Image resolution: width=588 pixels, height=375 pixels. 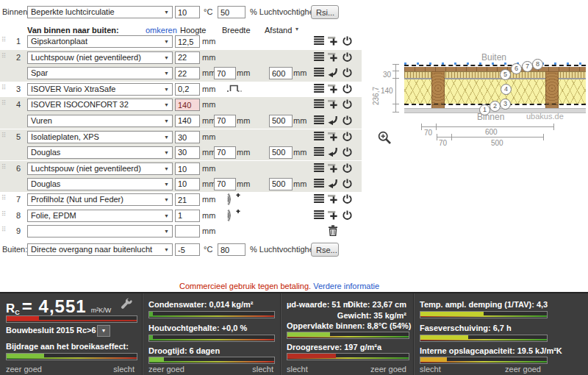 What do you see at coordinates (59, 41) in the screenshot?
I see `material-value: Gipskartonplaat` at bounding box center [59, 41].